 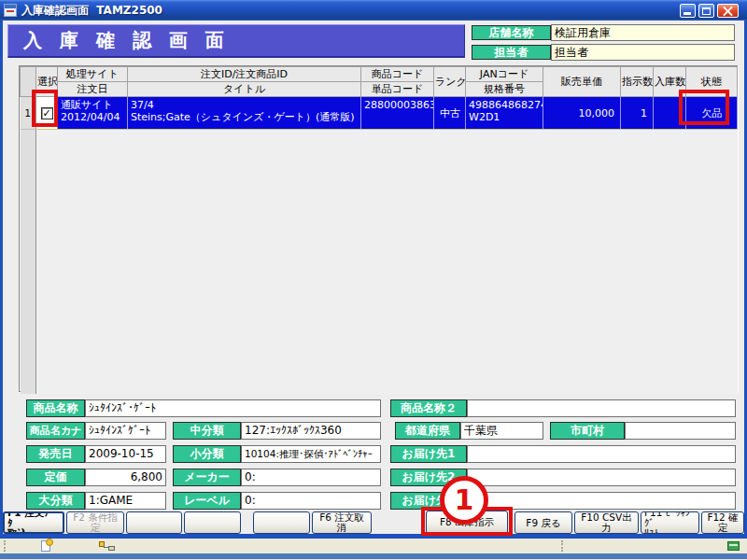 What do you see at coordinates (56, 409) in the screenshot?
I see `product-name-label: 商品名称` at bounding box center [56, 409].